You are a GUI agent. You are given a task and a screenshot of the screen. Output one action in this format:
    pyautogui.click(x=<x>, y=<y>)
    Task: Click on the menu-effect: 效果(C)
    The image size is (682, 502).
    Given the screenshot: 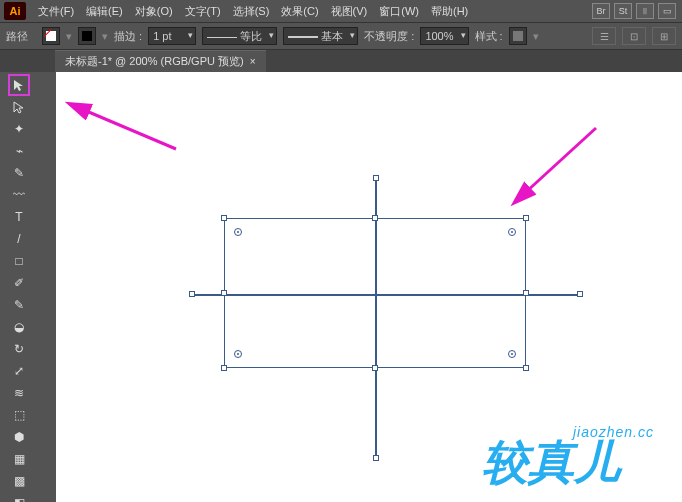 What is the action you would take?
    pyautogui.click(x=300, y=12)
    